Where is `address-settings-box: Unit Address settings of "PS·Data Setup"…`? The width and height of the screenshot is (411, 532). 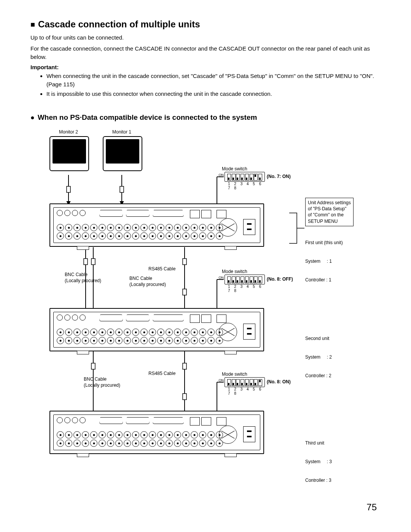
address-settings-box: Unit Address settings of "PS·Data Setup"… is located at coordinates (330, 212).